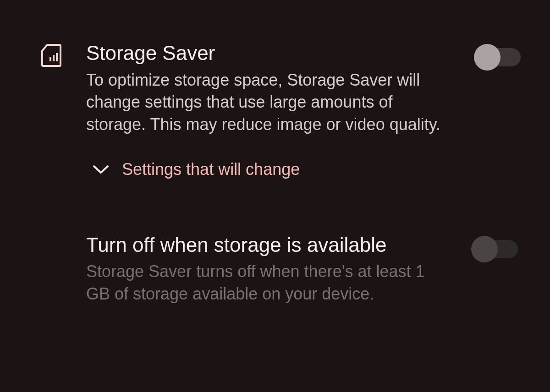 This screenshot has width=550, height=392. What do you see at coordinates (101, 169) in the screenshot?
I see `chevron-down-icon` at bounding box center [101, 169].